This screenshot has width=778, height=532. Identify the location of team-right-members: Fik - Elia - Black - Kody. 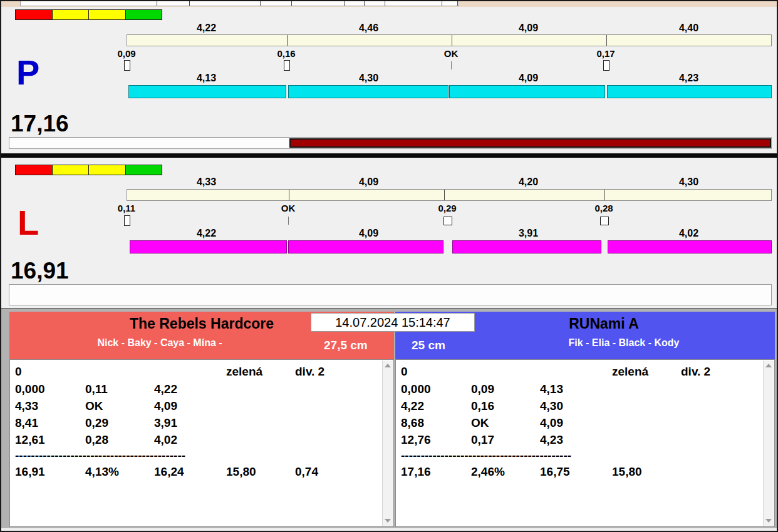
(624, 343).